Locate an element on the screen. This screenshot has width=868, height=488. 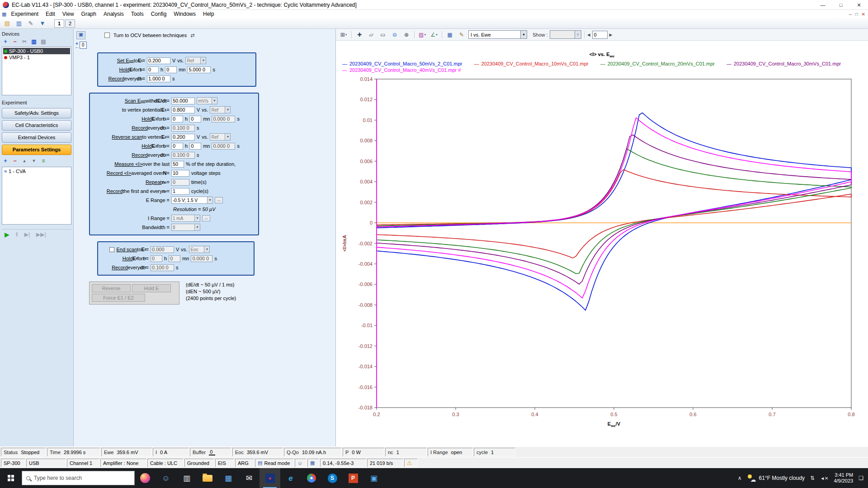
device-item: VMP3 - 1 is located at coordinates (37, 57).